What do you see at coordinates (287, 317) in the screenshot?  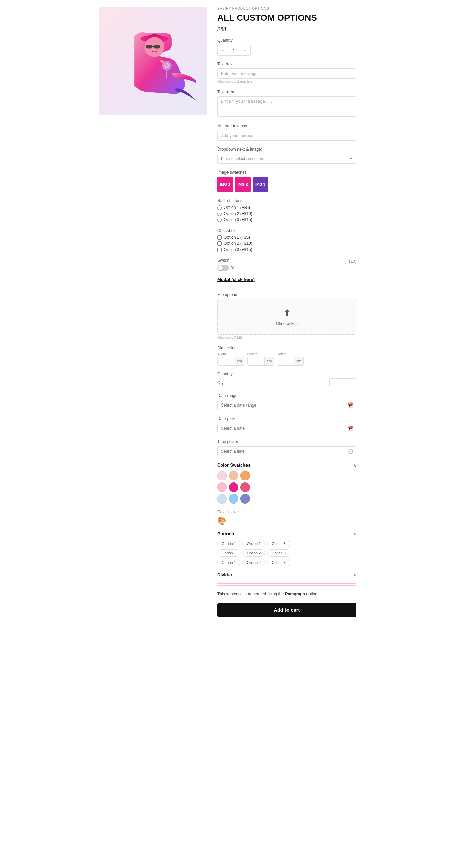 I see `file-upload-area: ⬆ Choose File` at bounding box center [287, 317].